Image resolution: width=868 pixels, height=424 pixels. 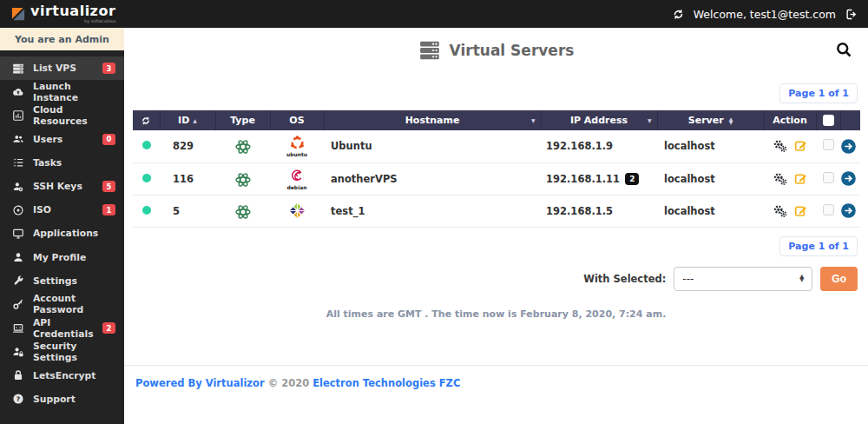 I want to click on table-row: 116debiananotherVPS192.168.1.112localhos…, so click(x=496, y=179).